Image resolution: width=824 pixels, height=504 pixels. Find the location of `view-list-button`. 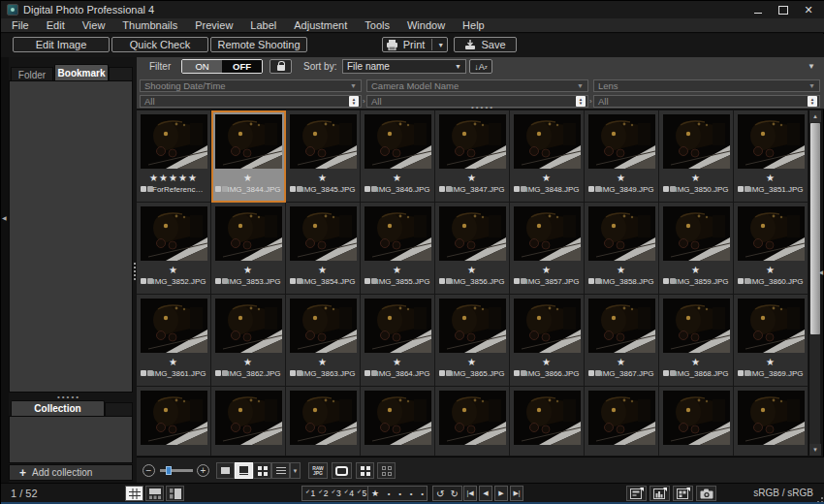

view-list-button is located at coordinates (281, 471).